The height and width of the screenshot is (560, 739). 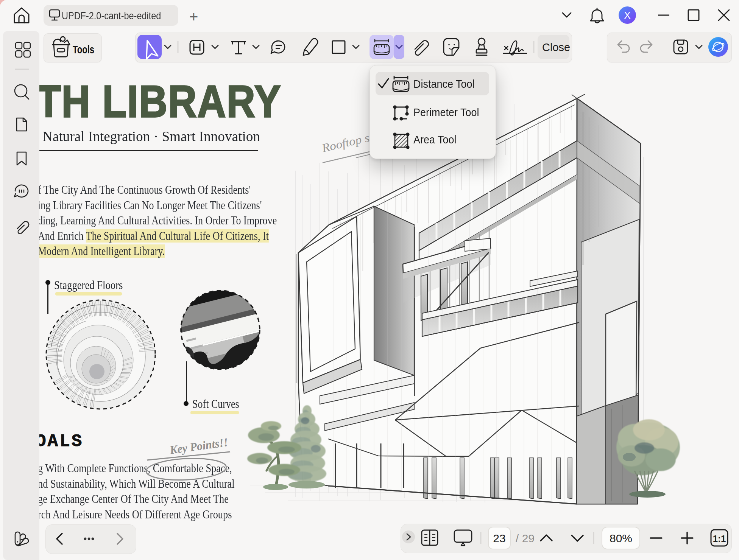 What do you see at coordinates (621, 538) in the screenshot?
I see `svg-text: 80%` at bounding box center [621, 538].